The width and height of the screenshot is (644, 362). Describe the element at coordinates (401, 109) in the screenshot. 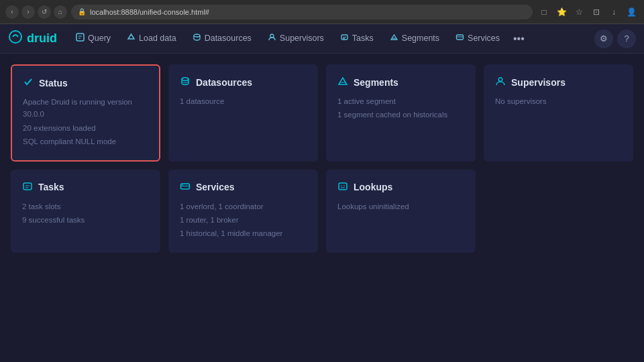

I see `card-segments-details: 1 active segment 1 segment cached on his…` at that location.